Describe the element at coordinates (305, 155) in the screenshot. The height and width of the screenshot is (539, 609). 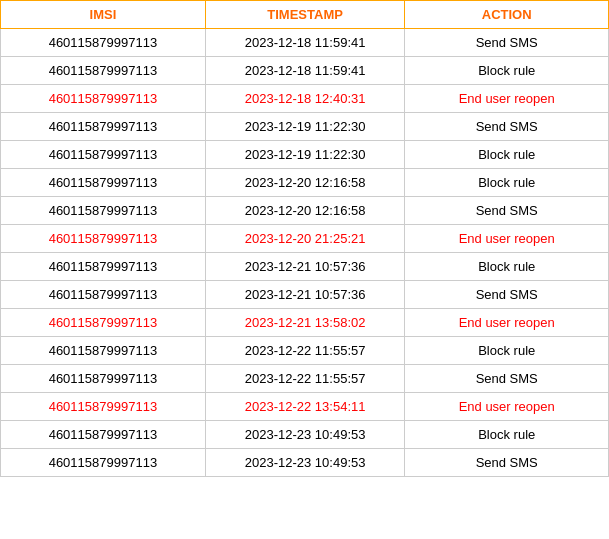
I see `table-row: 4601158799971132023-12-19 11:22:30Block …` at that location.